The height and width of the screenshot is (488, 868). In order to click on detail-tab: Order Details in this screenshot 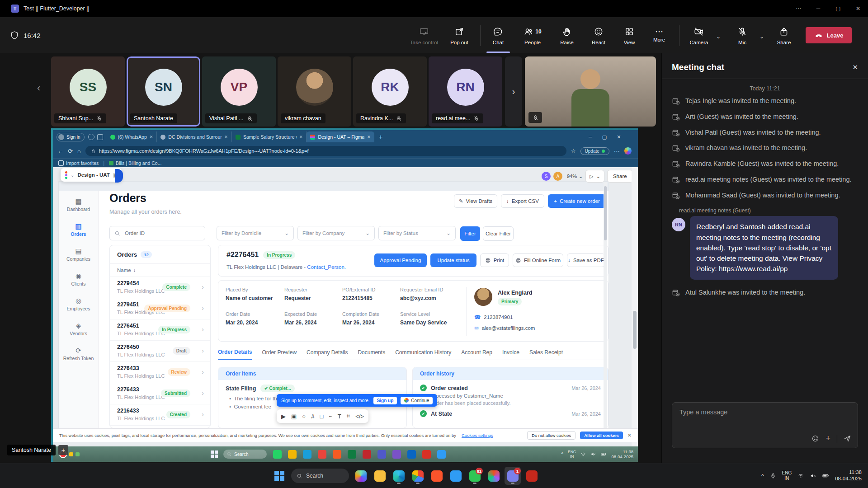, I will do `click(235, 354)`.